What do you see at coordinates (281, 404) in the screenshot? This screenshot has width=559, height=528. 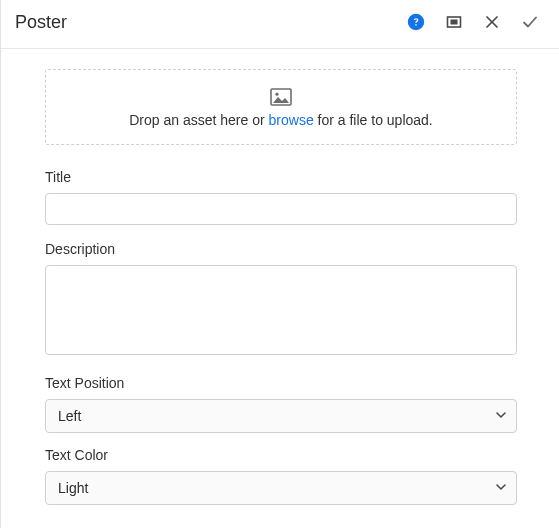 I see `text-position-field: Text Position Left` at bounding box center [281, 404].